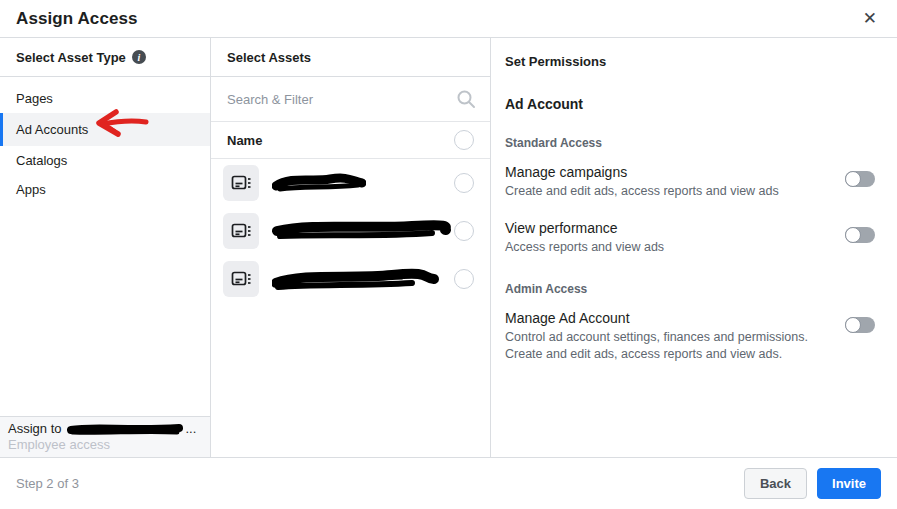 Image resolution: width=897 pixels, height=509 pixels. What do you see at coordinates (105, 160) in the screenshot?
I see `sidebar-item-catalogs: Catalogs` at bounding box center [105, 160].